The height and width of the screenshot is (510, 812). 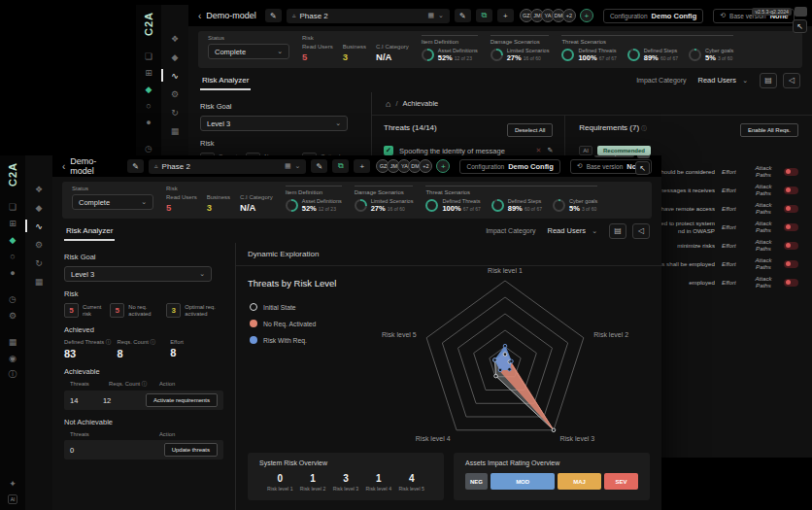 What do you see at coordinates (283, 323) in the screenshot?
I see `chart-legend: Initial State No Req. Activated Risk Wit…` at bounding box center [283, 323].